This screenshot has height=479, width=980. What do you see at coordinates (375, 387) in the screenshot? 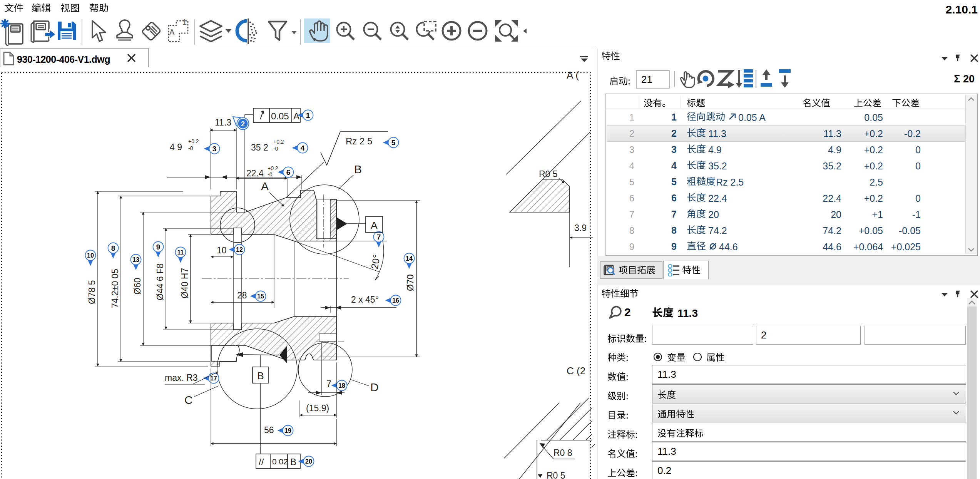
I see `svg-text: D` at bounding box center [375, 387].